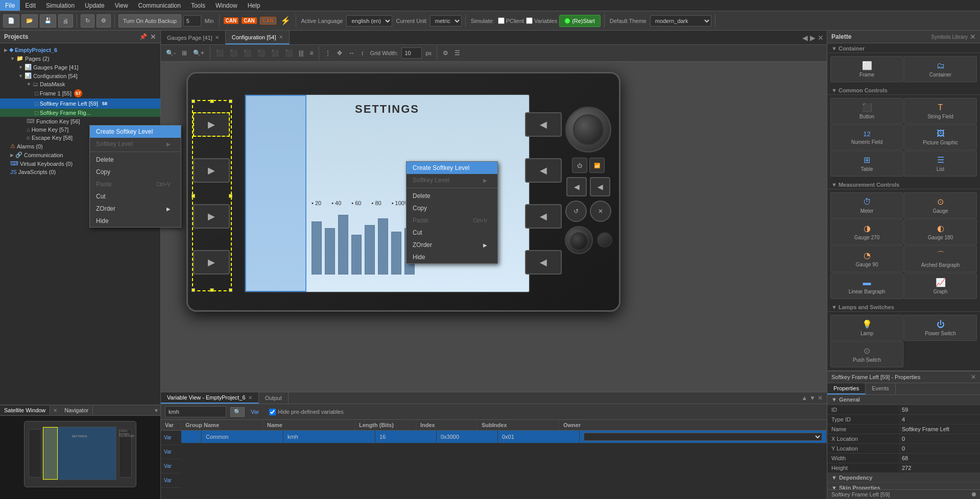  What do you see at coordinates (254, 5) in the screenshot?
I see `menu-help: Help` at bounding box center [254, 5].